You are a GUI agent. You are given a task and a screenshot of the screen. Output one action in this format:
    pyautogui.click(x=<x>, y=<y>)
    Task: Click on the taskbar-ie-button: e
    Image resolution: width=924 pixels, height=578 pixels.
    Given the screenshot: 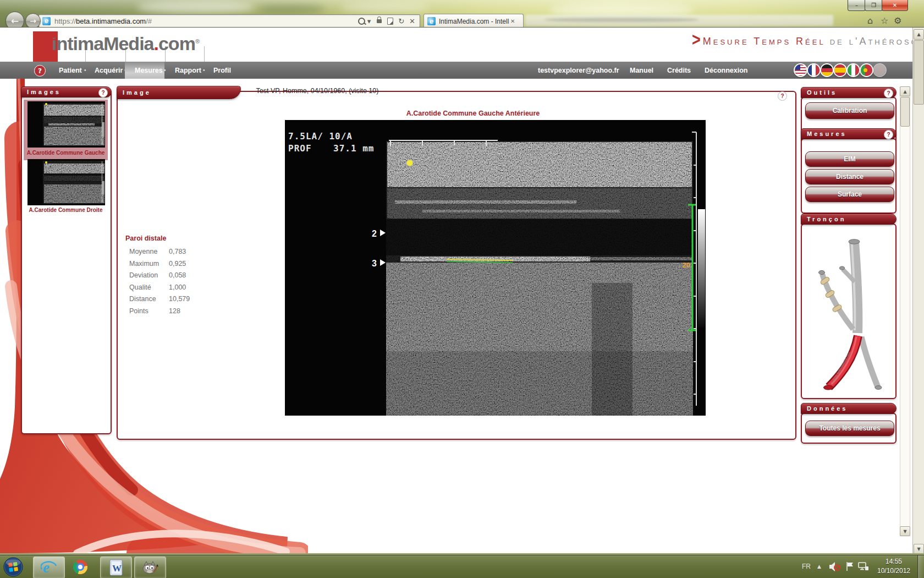 What is the action you would take?
    pyautogui.click(x=49, y=567)
    